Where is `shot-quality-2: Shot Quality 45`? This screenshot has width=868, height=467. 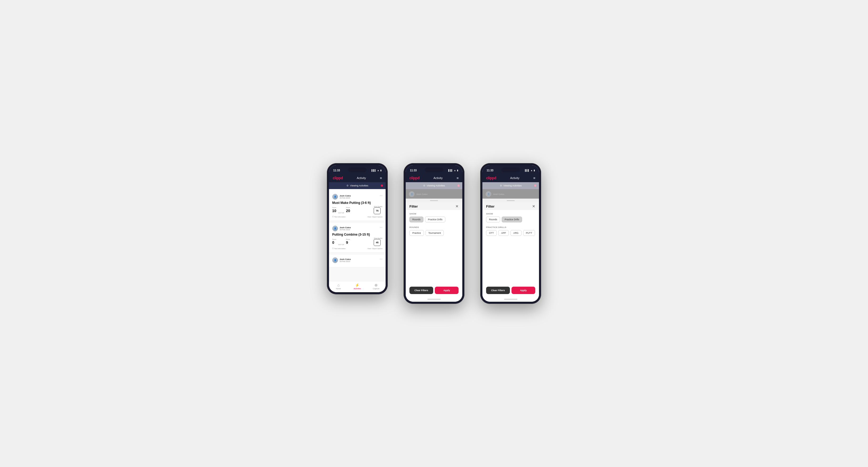 shot-quality-2: Shot Quality 45 is located at coordinates (378, 242).